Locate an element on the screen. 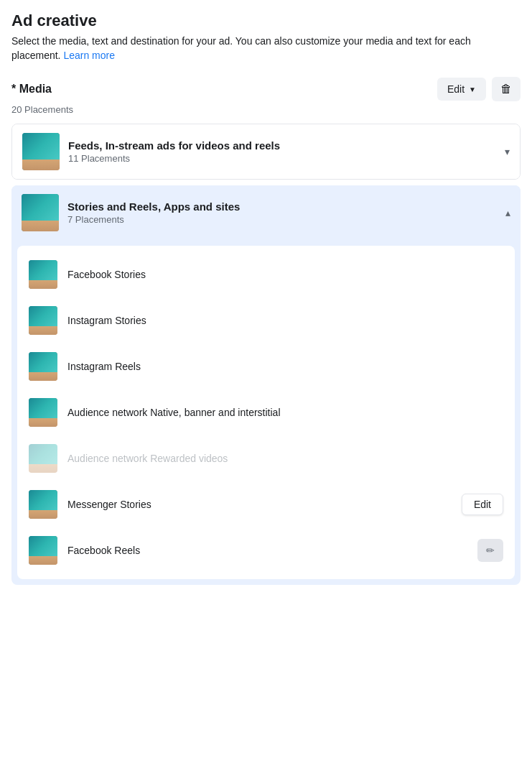  ig-reels-name: Instagram Reels is located at coordinates (286, 366).